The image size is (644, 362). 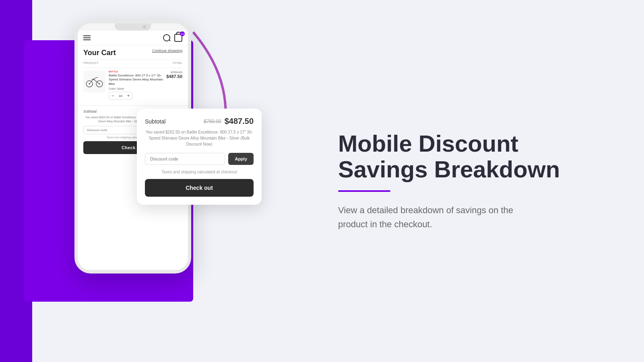 I want to click on header-icons: 10, so click(x=173, y=38).